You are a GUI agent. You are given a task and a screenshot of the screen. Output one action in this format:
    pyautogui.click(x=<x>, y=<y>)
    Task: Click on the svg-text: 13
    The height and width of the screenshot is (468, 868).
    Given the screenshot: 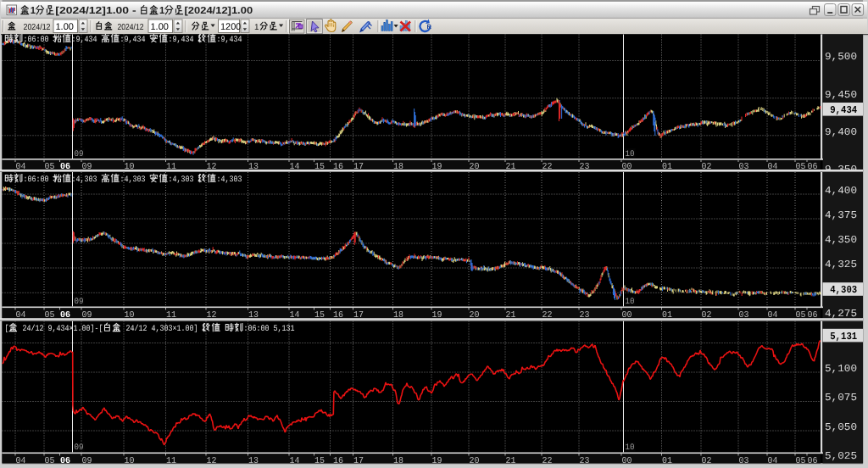 What is the action you would take?
    pyautogui.click(x=253, y=461)
    